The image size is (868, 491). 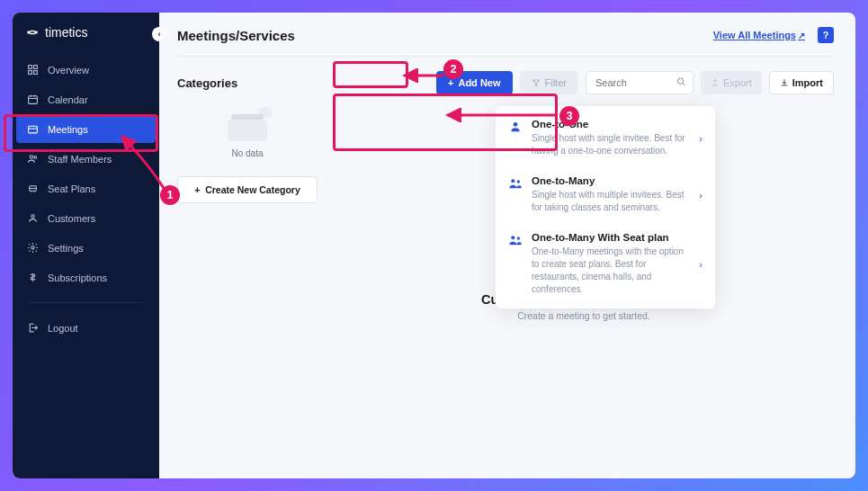 I want to click on no-data-text: No data, so click(x=247, y=153).